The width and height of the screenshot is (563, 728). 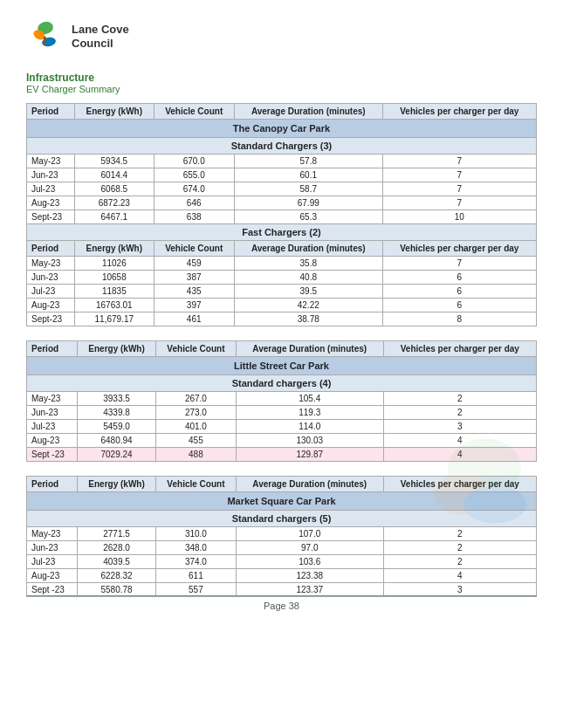 I want to click on table-row: Jun-236014.4655.060.17, so click(x=282, y=175).